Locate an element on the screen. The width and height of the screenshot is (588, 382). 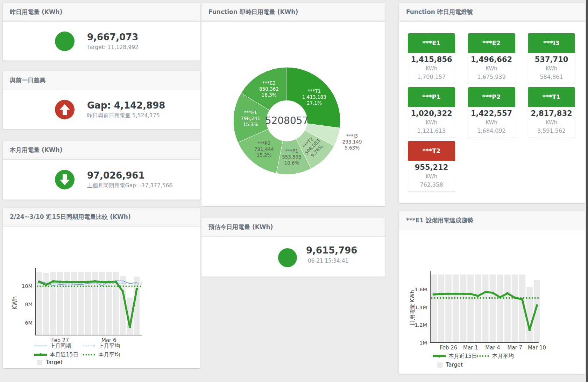
panel-e1-trend-chart: ***E1 設備用電達成趨勢 1M1.2M1.4M1.6MFeb 26Mar 1… is located at coordinates (492, 293).